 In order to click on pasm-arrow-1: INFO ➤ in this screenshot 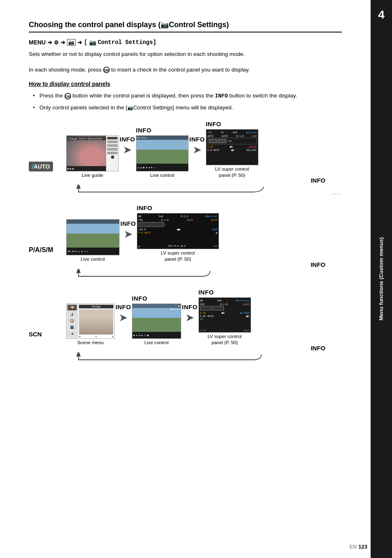, I will do `click(128, 241)`.